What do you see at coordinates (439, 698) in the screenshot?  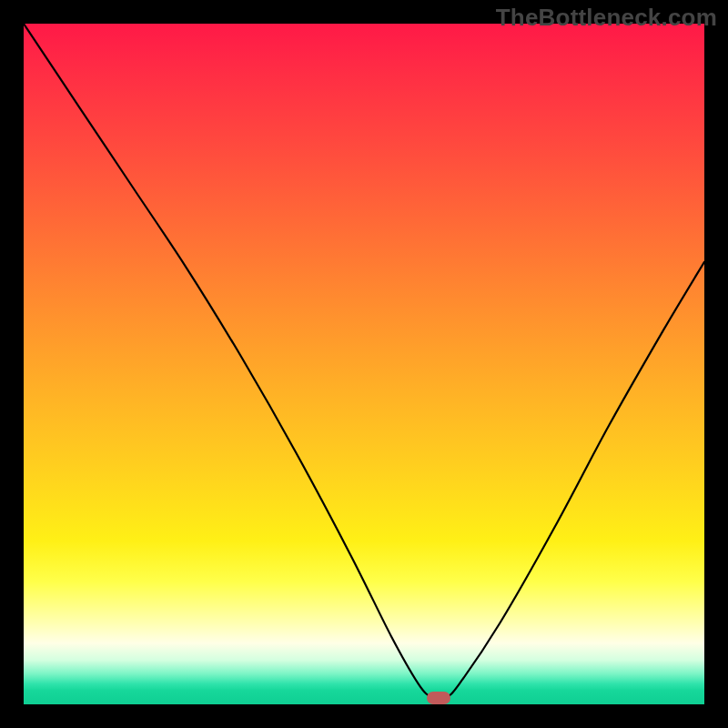 I see `optimal-marker` at bounding box center [439, 698].